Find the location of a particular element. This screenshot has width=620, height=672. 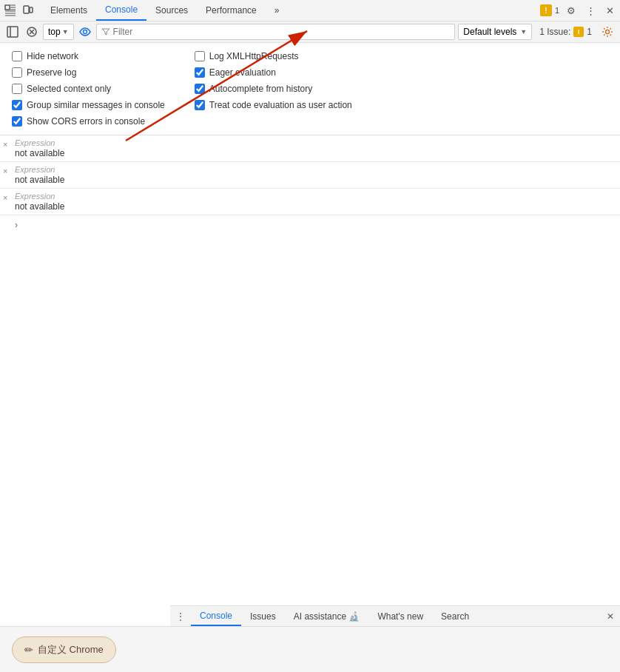

add-expression-button: › is located at coordinates (310, 225).